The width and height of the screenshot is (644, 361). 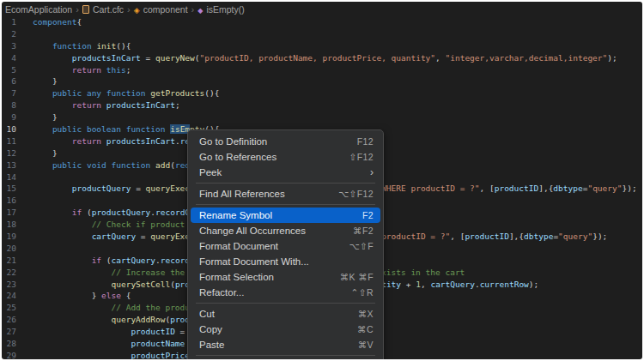 I want to click on cfc-file-icon, so click(x=86, y=9).